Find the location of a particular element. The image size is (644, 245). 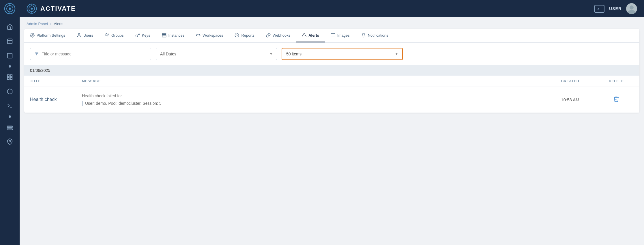

col-created: CREATED is located at coordinates (570, 81).